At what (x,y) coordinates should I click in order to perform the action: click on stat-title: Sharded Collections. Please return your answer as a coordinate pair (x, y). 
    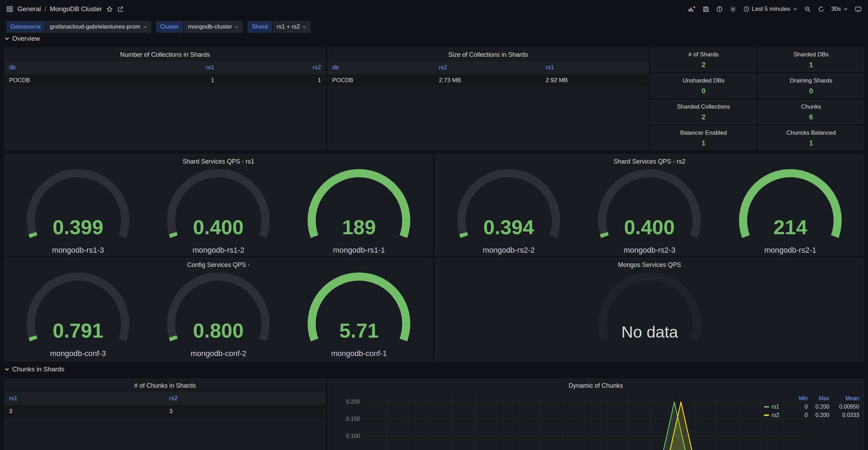
    Looking at the image, I should click on (703, 105).